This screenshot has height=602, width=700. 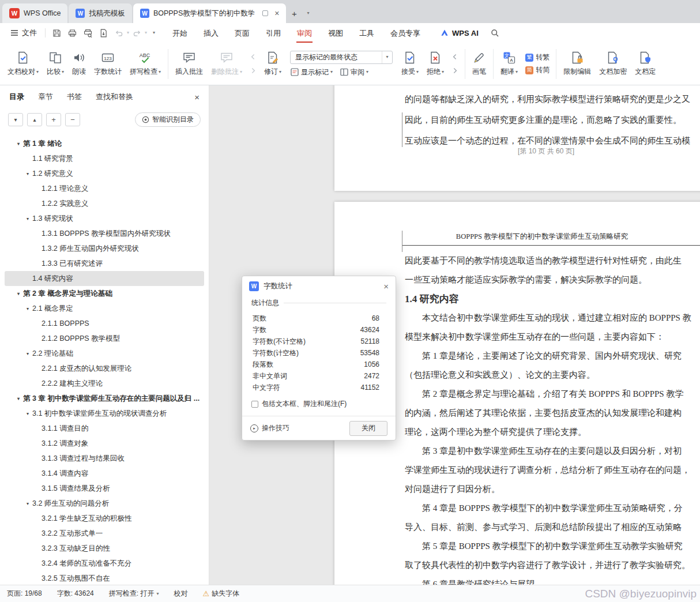 I want to click on doc-custom-button: 文档定, so click(x=645, y=63).